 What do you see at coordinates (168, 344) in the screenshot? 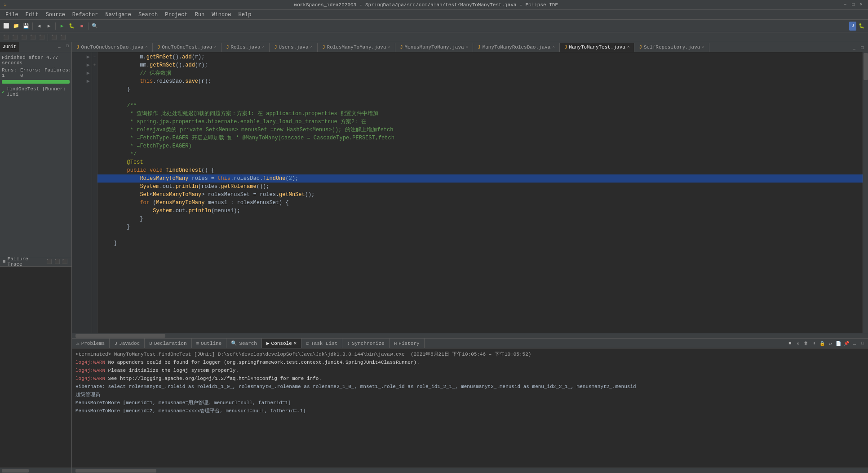
I see `tab-declaration: D Declaration` at bounding box center [168, 344].